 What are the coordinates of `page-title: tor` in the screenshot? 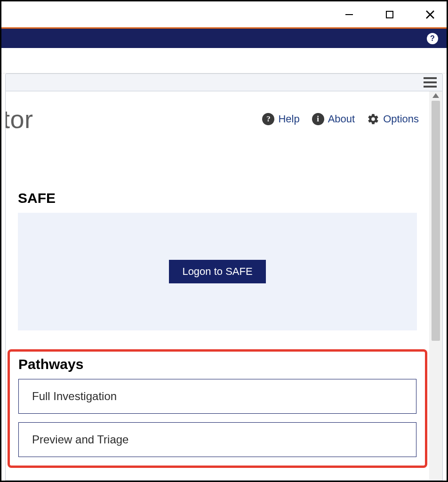 It's located at (20, 119).